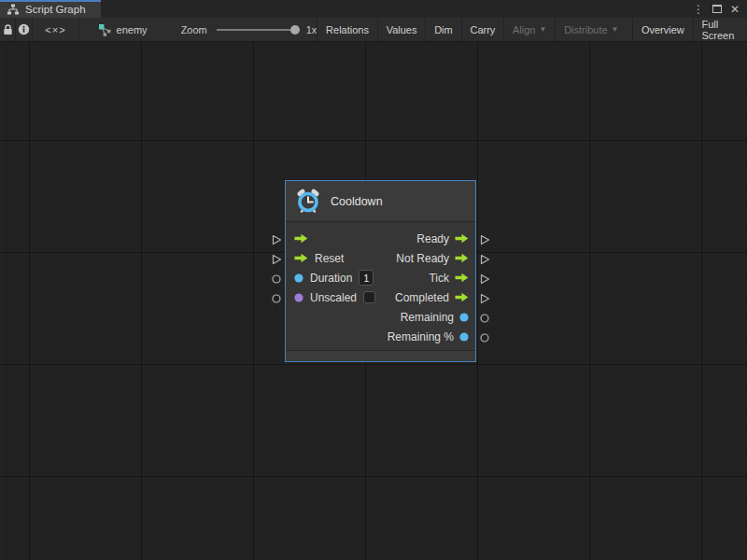 The image size is (747, 560). Describe the element at coordinates (402, 30) in the screenshot. I see `values-button: Values` at that location.